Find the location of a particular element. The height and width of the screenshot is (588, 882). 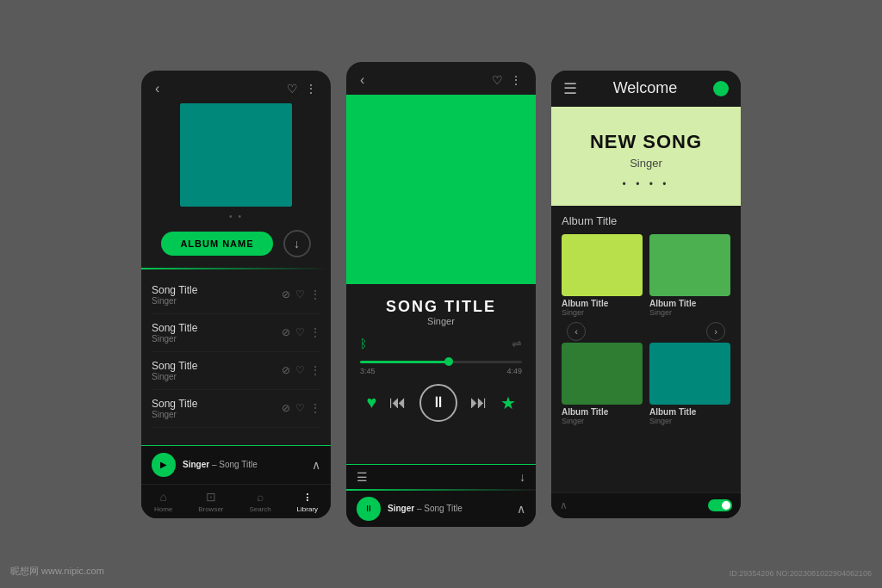

mini-play-button: ⏸ is located at coordinates (369, 509).